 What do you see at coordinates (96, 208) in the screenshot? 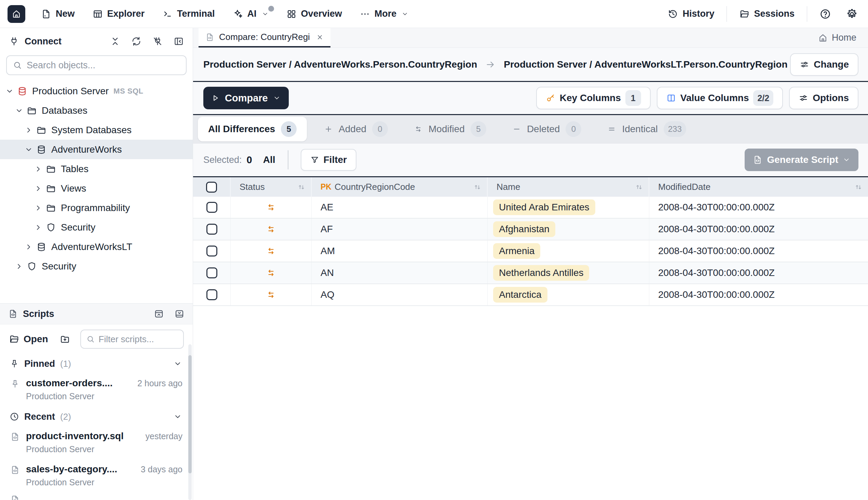
I see `tree-item: Programmability` at bounding box center [96, 208].